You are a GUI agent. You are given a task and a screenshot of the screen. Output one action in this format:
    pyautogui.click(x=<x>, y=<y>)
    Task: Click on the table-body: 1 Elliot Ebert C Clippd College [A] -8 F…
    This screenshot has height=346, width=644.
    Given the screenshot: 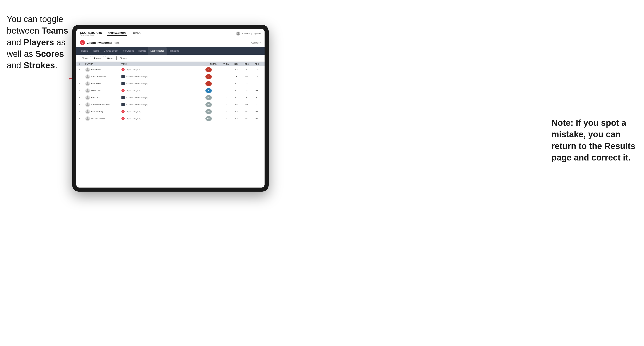 What is the action you would take?
    pyautogui.click(x=170, y=94)
    